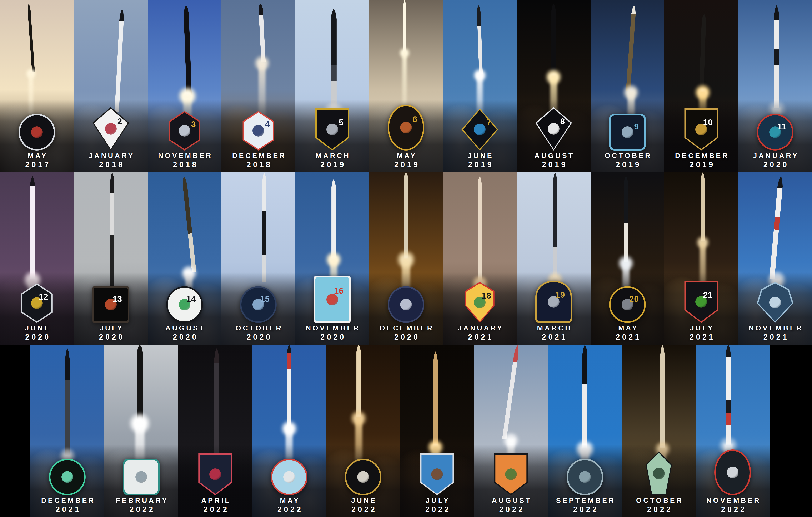  What do you see at coordinates (258, 136) in the screenshot?
I see `caption-band: 4 DECEMBER 2018` at bounding box center [258, 136].